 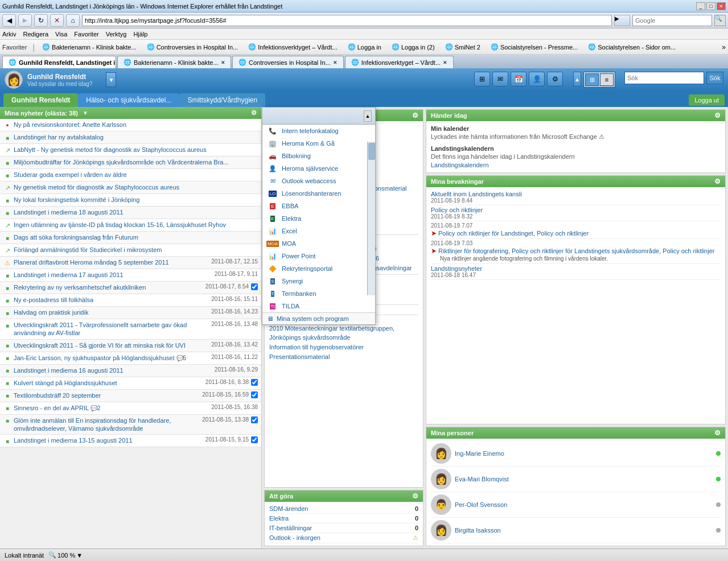 I want to click on minimize-btn: _, so click(x=701, y=6).